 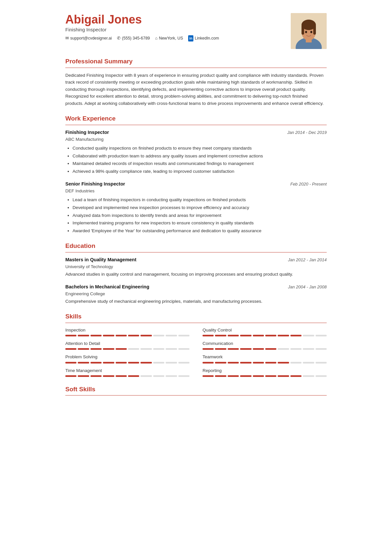 I want to click on edu-block: Bachelors in Mechanical EngineeringJan 2…, so click(x=196, y=294).